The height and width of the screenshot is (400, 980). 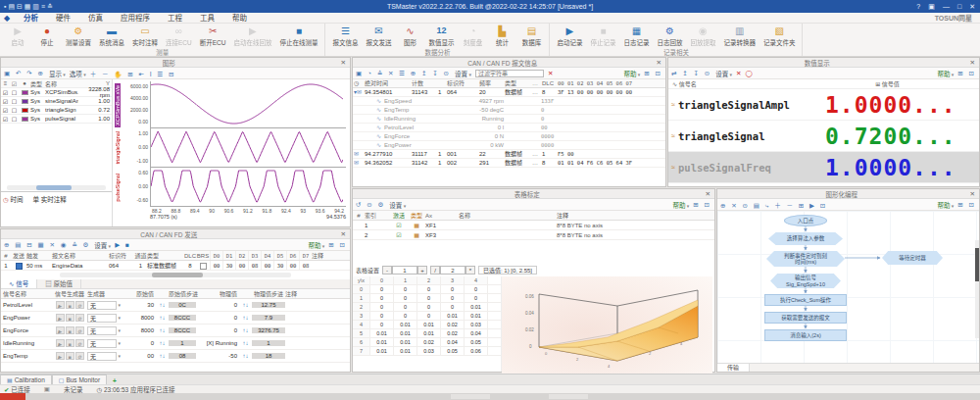 I want to click on legend-row: ☑ ☐ Sys pulseSignal 1.00, so click(x=57, y=120).